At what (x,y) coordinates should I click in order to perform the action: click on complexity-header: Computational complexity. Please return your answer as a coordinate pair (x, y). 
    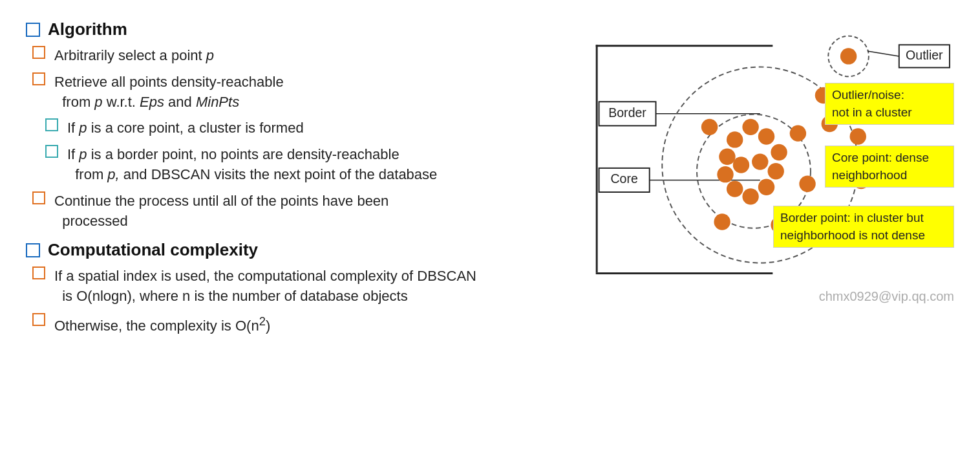
    Looking at the image, I should click on (290, 250).